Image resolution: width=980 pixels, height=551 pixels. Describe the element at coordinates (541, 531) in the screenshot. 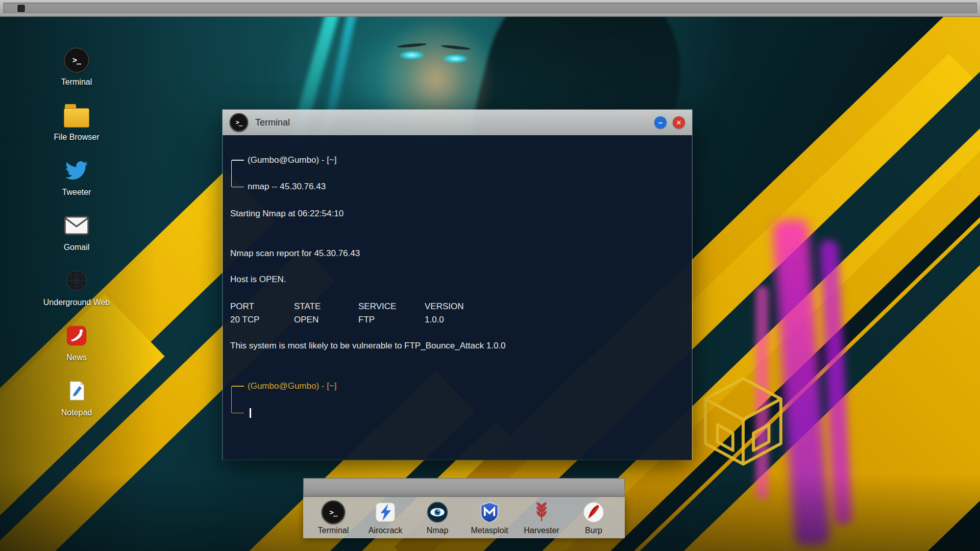

I see `dock-item-label: Harvester` at that location.